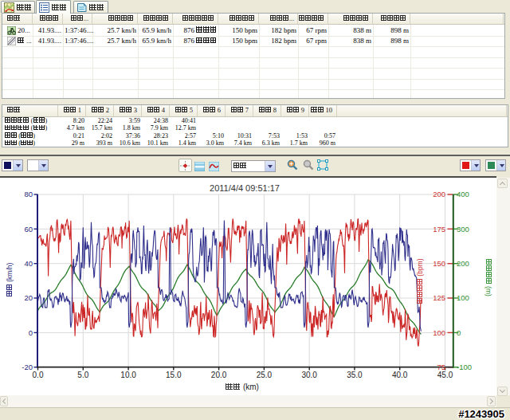 The width and height of the screenshot is (510, 420). I want to click on svg-text: -100, so click(464, 367).